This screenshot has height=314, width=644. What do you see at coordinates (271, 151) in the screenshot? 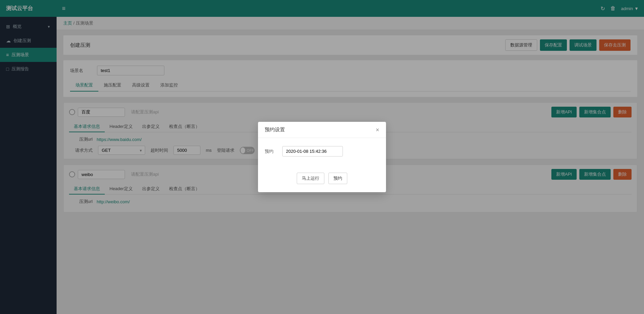
I see `modal-reserve-label: 预约` at bounding box center [271, 151].